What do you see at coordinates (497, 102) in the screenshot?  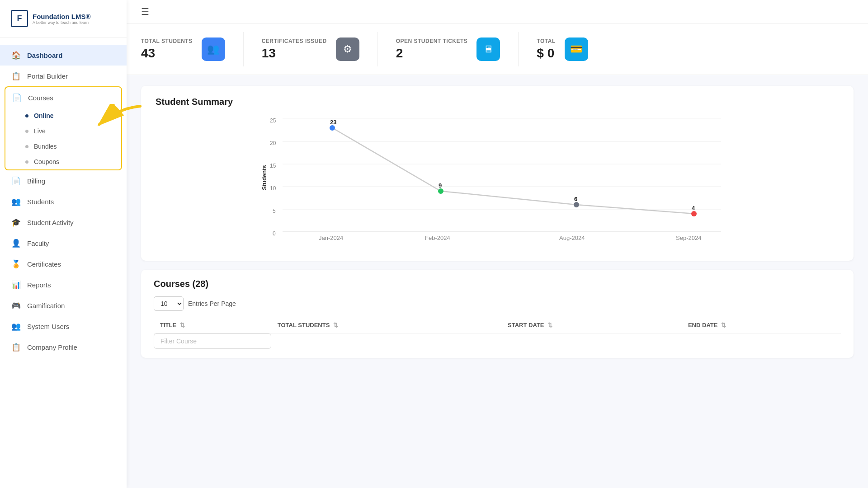 I see `chart-title: Student Summary` at bounding box center [497, 102].